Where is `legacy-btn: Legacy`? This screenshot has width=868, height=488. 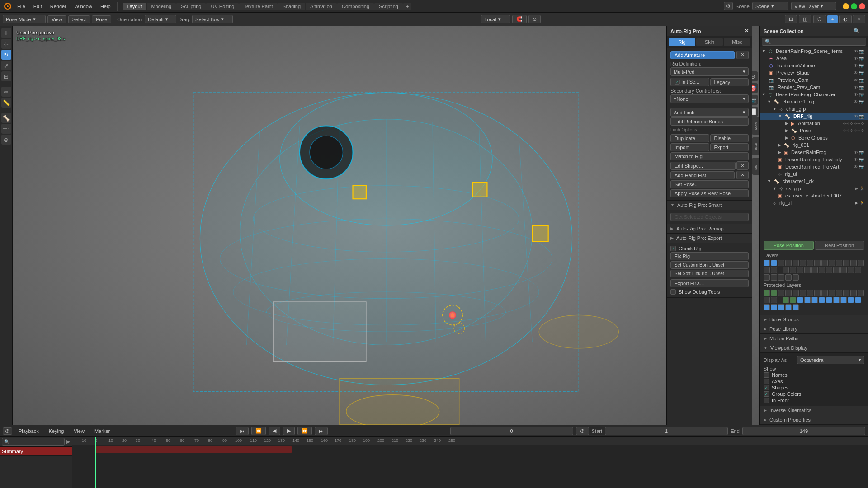
legacy-btn: Legacy is located at coordinates (730, 82).